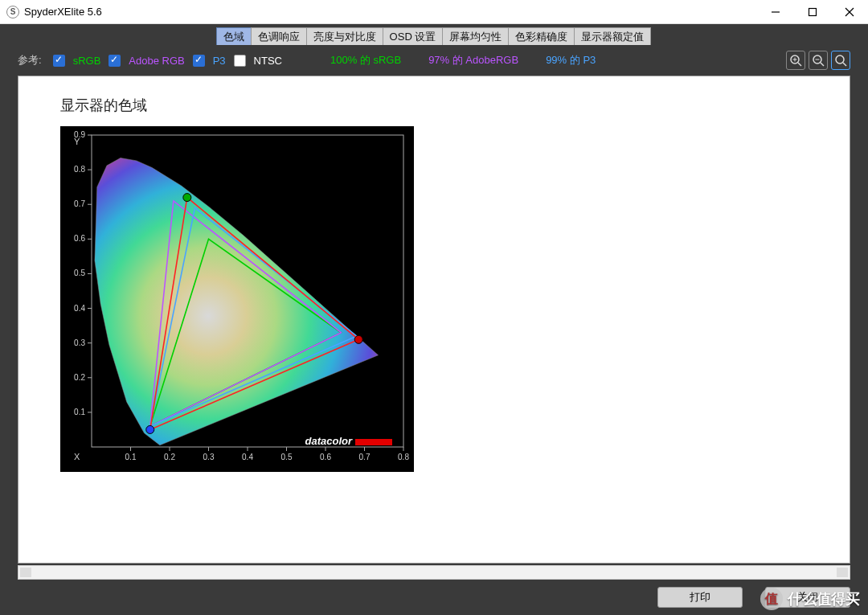 This screenshot has height=615, width=868. What do you see at coordinates (776, 12) in the screenshot?
I see `window-minimize-button` at bounding box center [776, 12].